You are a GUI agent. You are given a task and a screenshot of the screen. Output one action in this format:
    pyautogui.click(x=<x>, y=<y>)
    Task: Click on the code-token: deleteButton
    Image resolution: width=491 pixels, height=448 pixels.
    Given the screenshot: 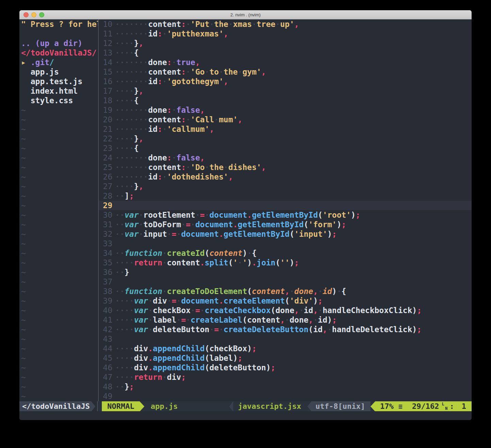 What is the action you would take?
    pyautogui.click(x=238, y=368)
    